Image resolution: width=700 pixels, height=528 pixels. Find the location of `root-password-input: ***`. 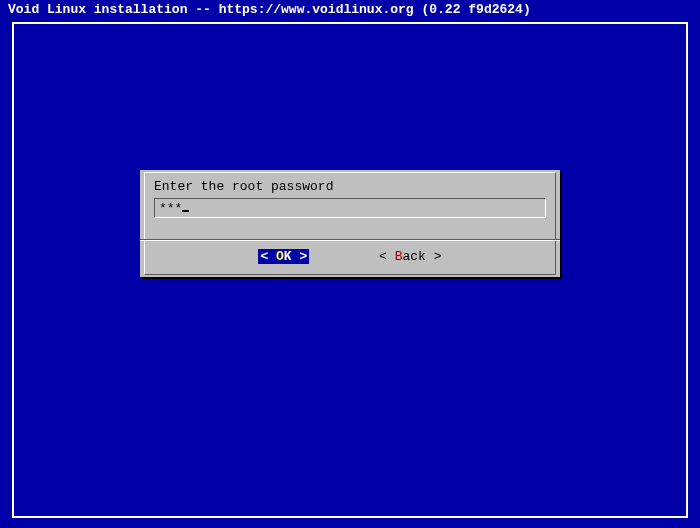

root-password-input: *** is located at coordinates (350, 208).